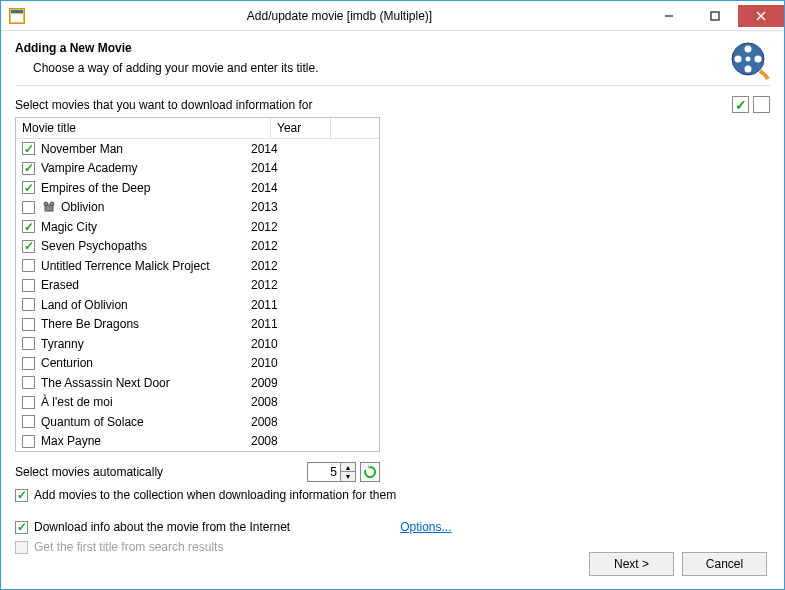 The width and height of the screenshot is (785, 590). I want to click on table-row: There Be Dragons2011, so click(198, 325).